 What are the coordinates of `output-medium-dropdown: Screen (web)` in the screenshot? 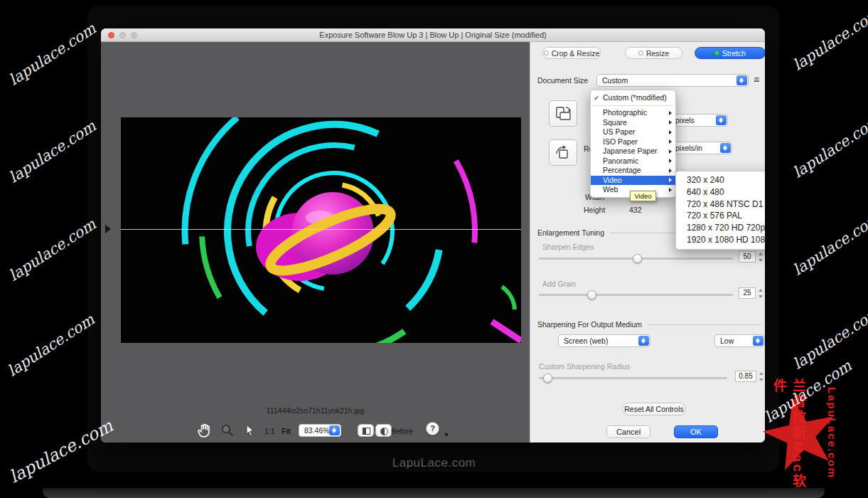 It's located at (604, 341).